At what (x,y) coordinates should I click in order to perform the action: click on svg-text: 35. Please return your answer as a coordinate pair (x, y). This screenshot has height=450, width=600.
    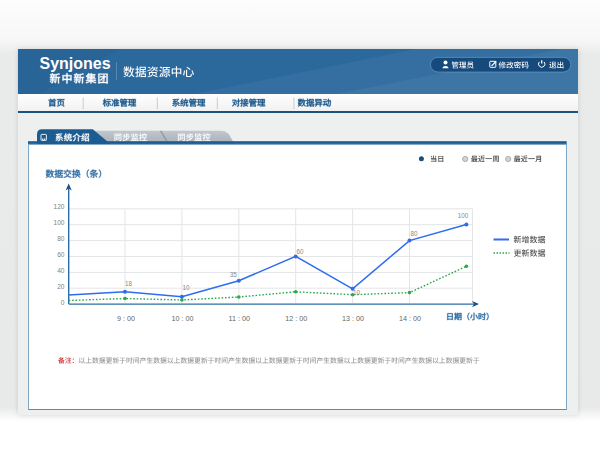
    Looking at the image, I should click on (234, 274).